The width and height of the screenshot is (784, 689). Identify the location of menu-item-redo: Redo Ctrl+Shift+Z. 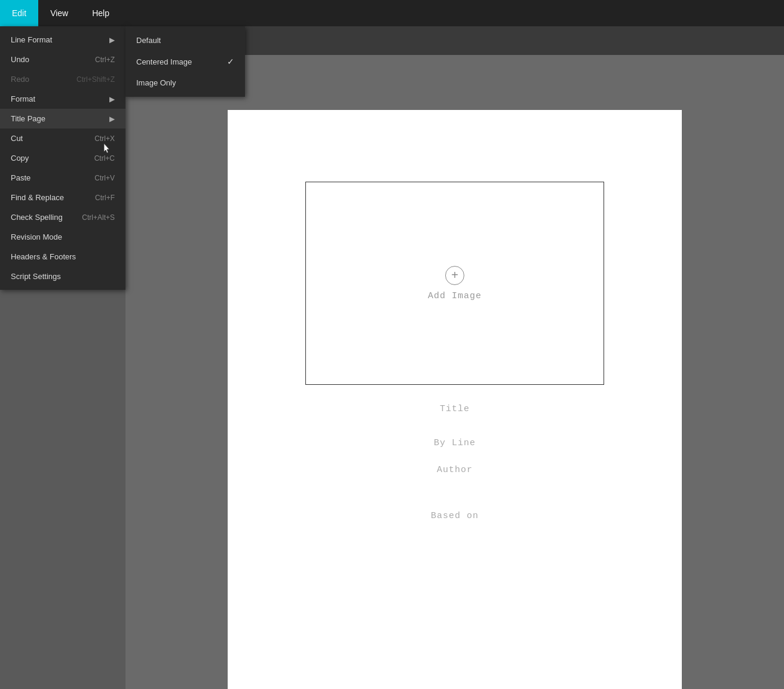
(63, 79).